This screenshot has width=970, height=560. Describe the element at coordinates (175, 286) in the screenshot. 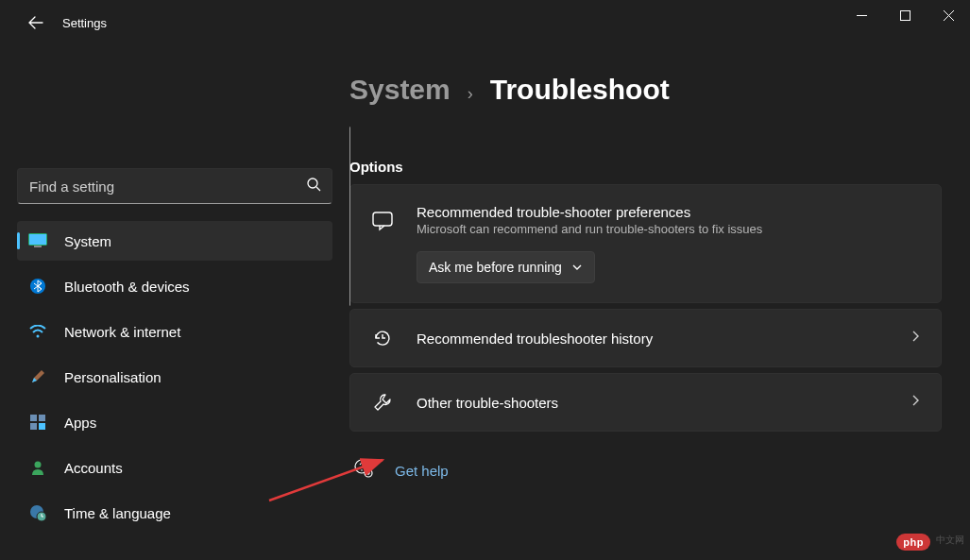

I see `sidebar-item-bluetooth: Bluetooth & devices` at that location.